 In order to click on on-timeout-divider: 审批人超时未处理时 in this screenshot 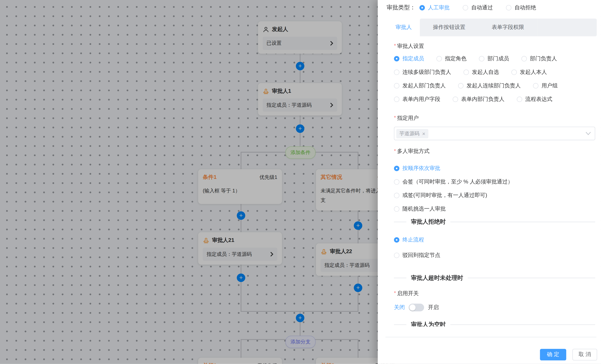, I will do `click(495, 278)`.